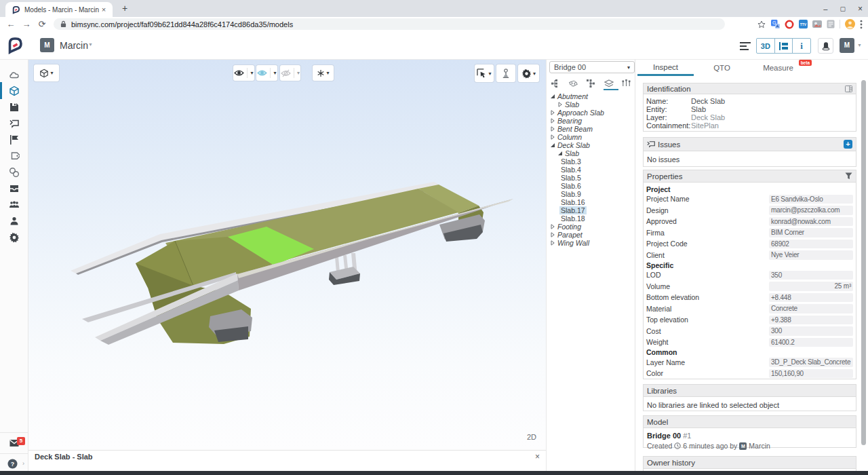 The image size is (868, 475). What do you see at coordinates (572, 96) in the screenshot?
I see `tree-node-label: Abutment` at bounding box center [572, 96].